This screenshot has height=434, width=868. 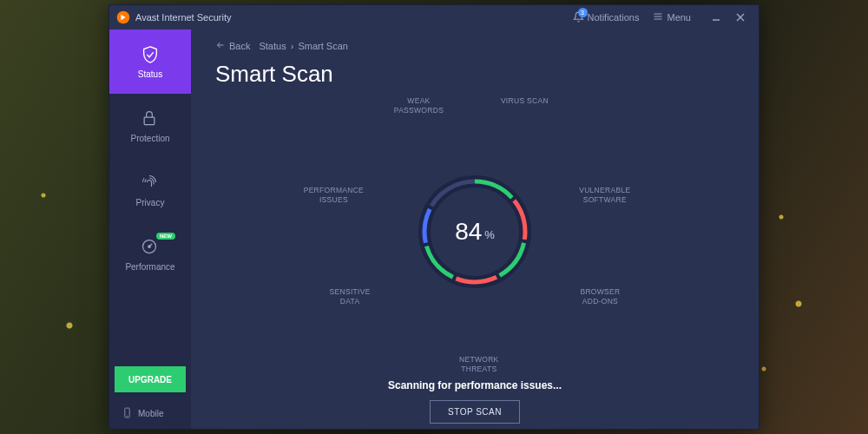 What do you see at coordinates (150, 413) in the screenshot?
I see `sidebar-item-mobile: Mobile` at bounding box center [150, 413].